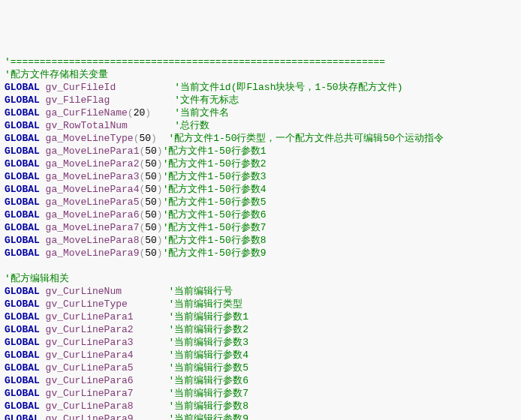 This screenshot has width=521, height=420. Describe the element at coordinates (260, 138) in the screenshot. I see `code-line: GLOBAL ga_MoveLineType(50) '配方文件1-50行类型，…` at that location.